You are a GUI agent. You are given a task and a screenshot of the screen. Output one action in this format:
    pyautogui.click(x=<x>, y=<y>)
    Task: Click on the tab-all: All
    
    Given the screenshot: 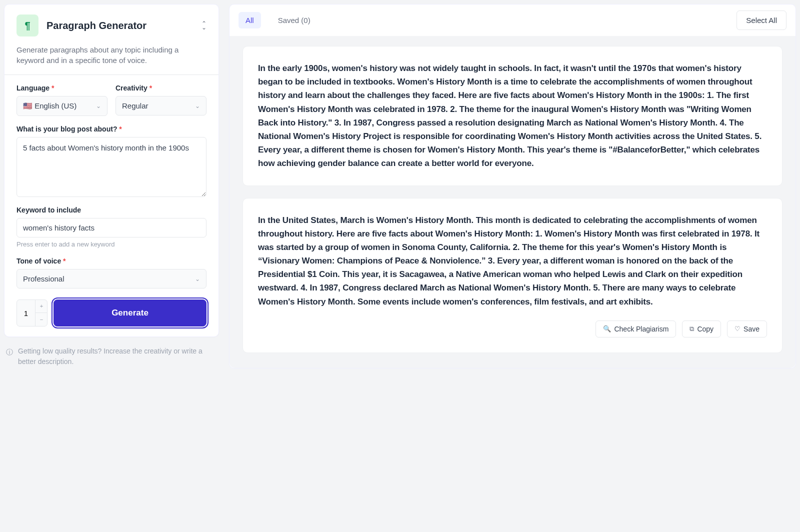 What is the action you would take?
    pyautogui.click(x=250, y=20)
    